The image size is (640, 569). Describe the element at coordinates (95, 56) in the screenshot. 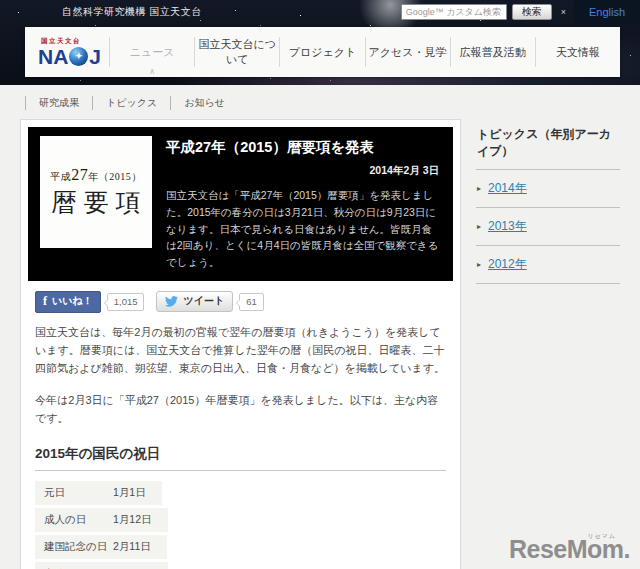

I see `naoj-logo-j: J` at that location.